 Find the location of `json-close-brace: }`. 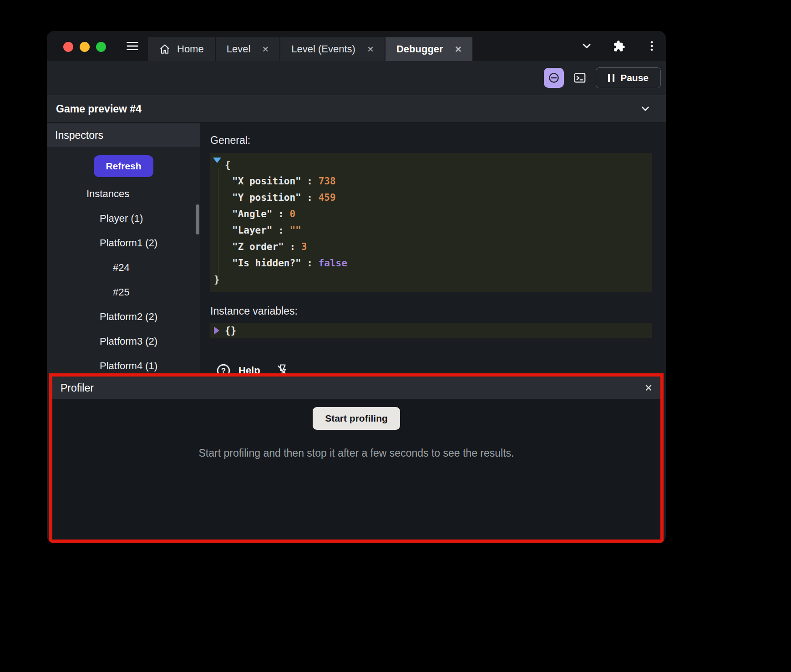

json-close-brace: } is located at coordinates (431, 280).